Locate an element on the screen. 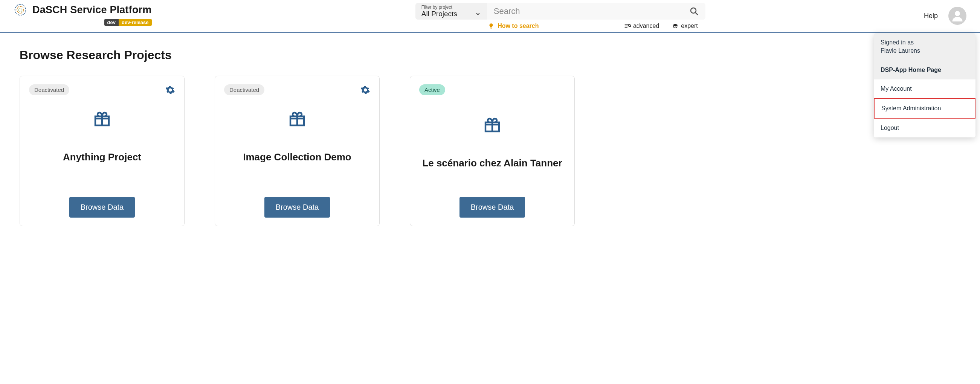  filter-label: Filter by project is located at coordinates (451, 7).